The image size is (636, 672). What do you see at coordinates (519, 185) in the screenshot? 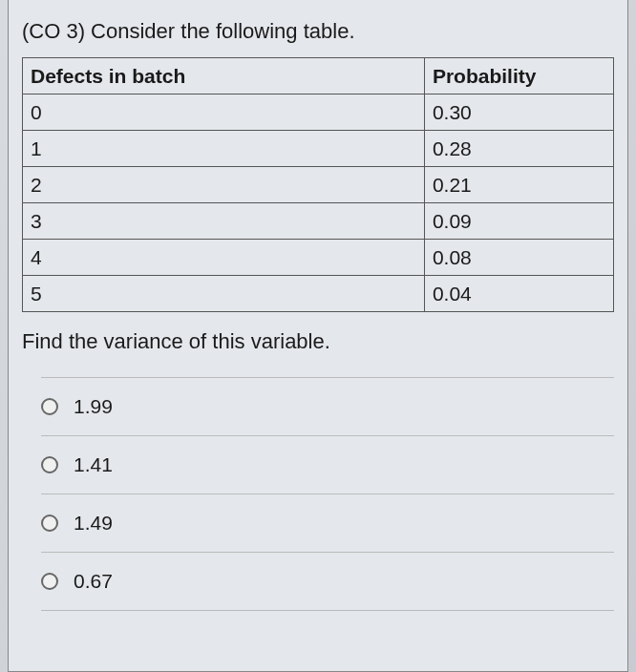
I see `table-cell: 0.21` at bounding box center [519, 185].